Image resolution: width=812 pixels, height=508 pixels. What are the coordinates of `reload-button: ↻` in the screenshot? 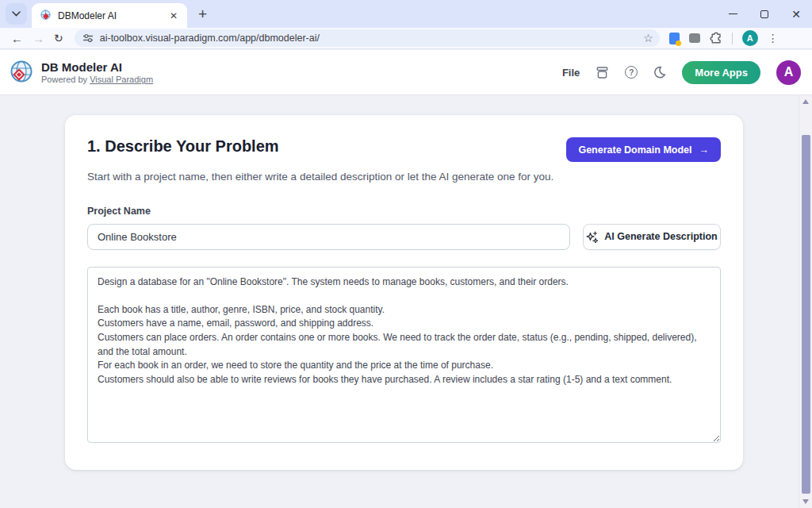 It's located at (59, 38).